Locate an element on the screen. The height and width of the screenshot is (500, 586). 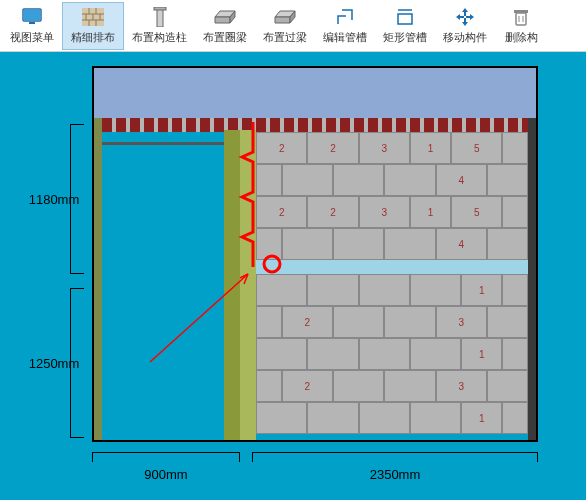
brick-wall-icon is located at coordinates (93, 17).